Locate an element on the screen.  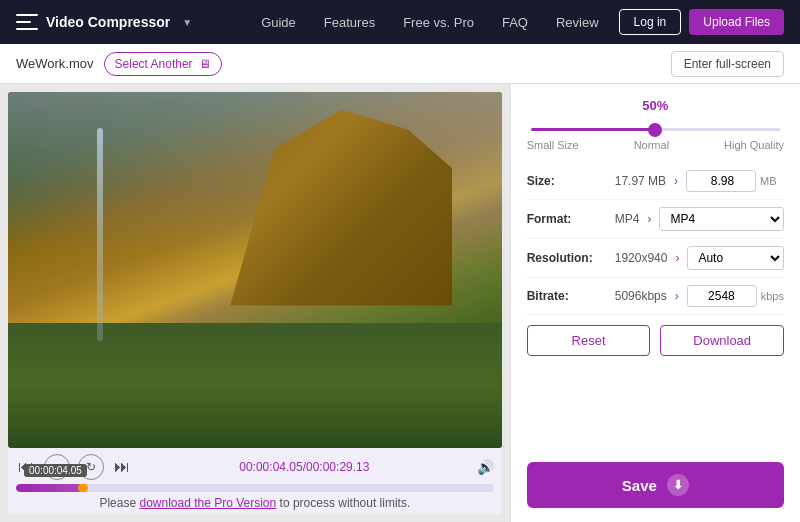
nav-link-faq: FAQ is located at coordinates (515, 22).